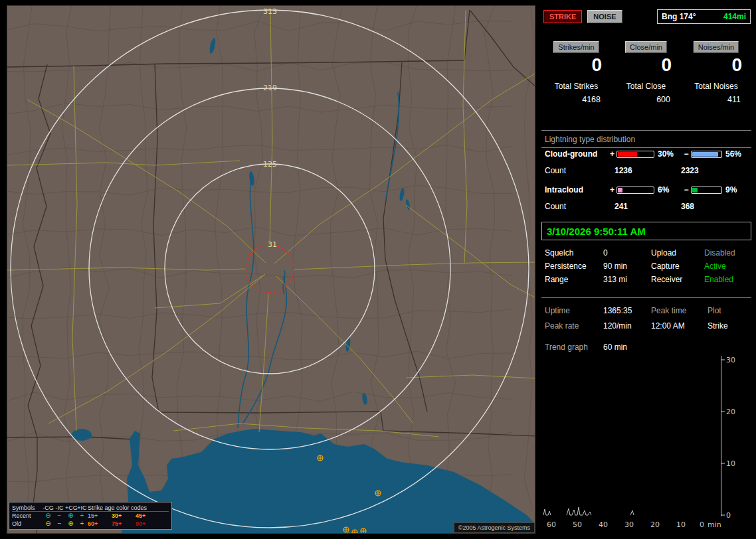 The width and height of the screenshot is (756, 539). What do you see at coordinates (627, 154) in the screenshot?
I see `cg-positive-fill` at bounding box center [627, 154].